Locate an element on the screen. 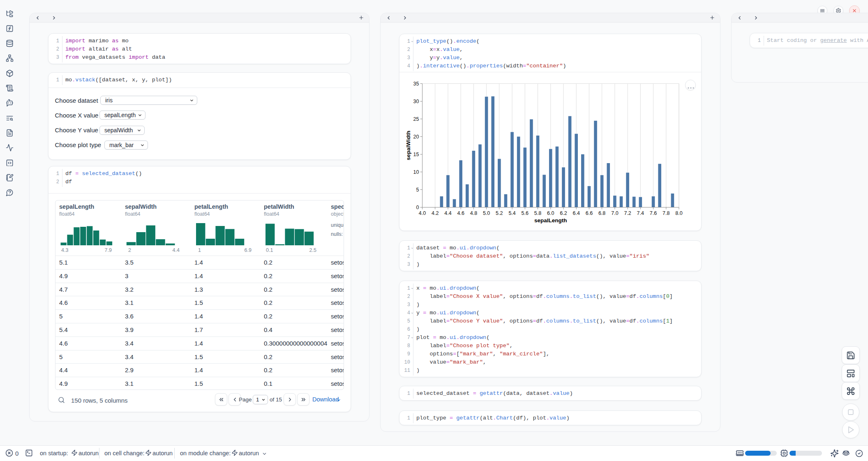 Image resolution: width=868 pixels, height=461 pixels. svg-text: 6.0 is located at coordinates (551, 213).